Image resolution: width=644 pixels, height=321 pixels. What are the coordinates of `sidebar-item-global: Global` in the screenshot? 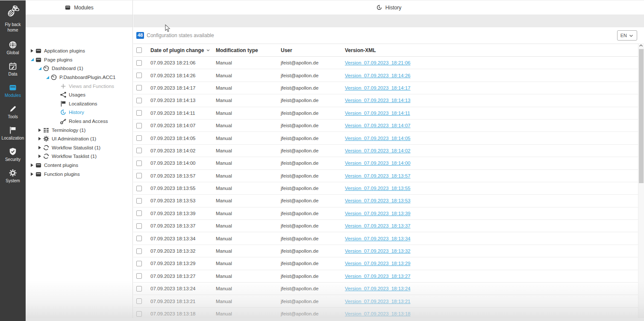 It's located at (13, 48).